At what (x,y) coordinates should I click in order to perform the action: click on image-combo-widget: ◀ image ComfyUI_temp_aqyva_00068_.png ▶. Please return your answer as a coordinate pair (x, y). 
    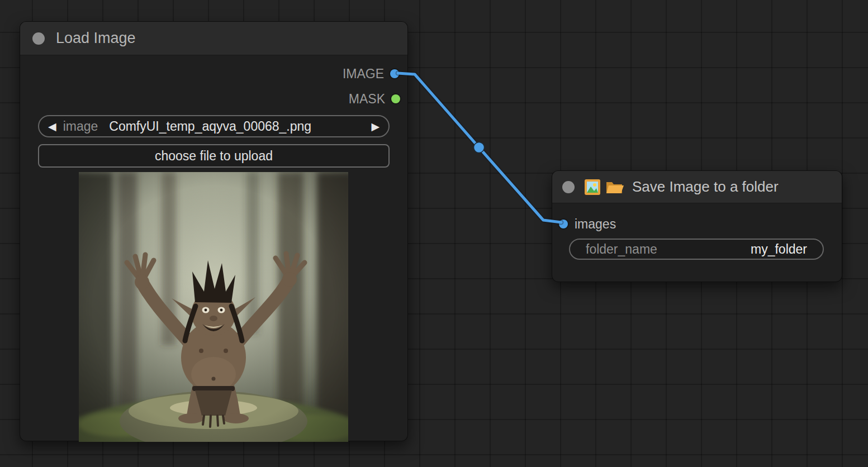
    Looking at the image, I should click on (214, 126).